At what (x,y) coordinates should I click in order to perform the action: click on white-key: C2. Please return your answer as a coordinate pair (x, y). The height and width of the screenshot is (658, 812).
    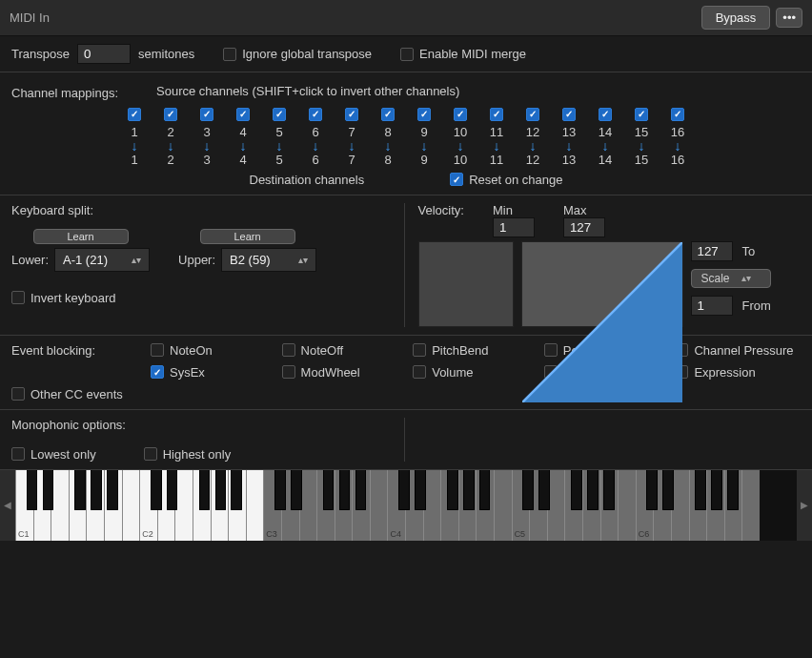
    Looking at the image, I should click on (149, 505).